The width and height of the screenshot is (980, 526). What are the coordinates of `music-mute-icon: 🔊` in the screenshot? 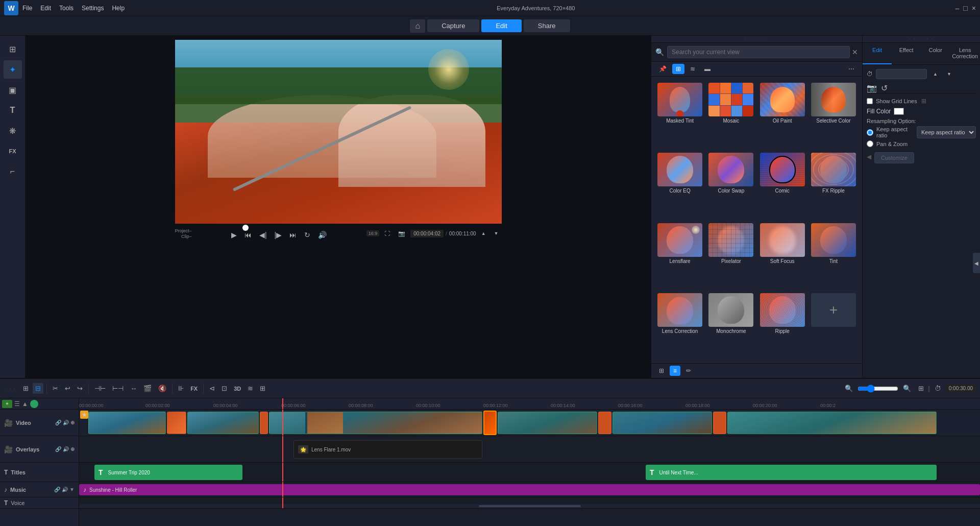 It's located at (65, 489).